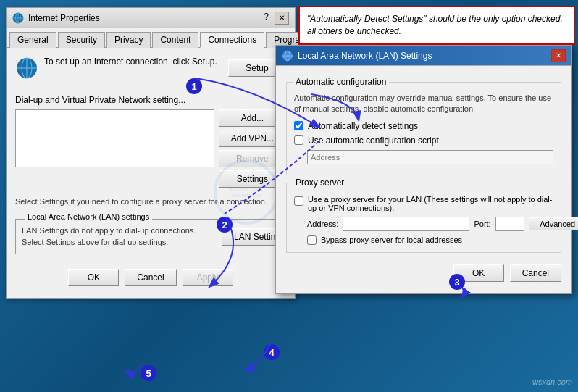  Describe the element at coordinates (151, 236) in the screenshot. I see `lan-row: LAN Settings do not apply to dial-up con…` at that location.